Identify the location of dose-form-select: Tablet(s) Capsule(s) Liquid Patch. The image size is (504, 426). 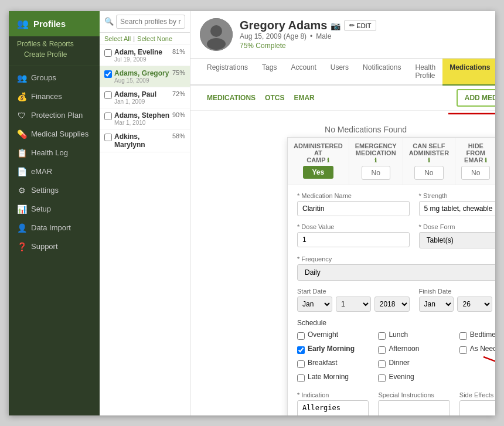
(457, 240).